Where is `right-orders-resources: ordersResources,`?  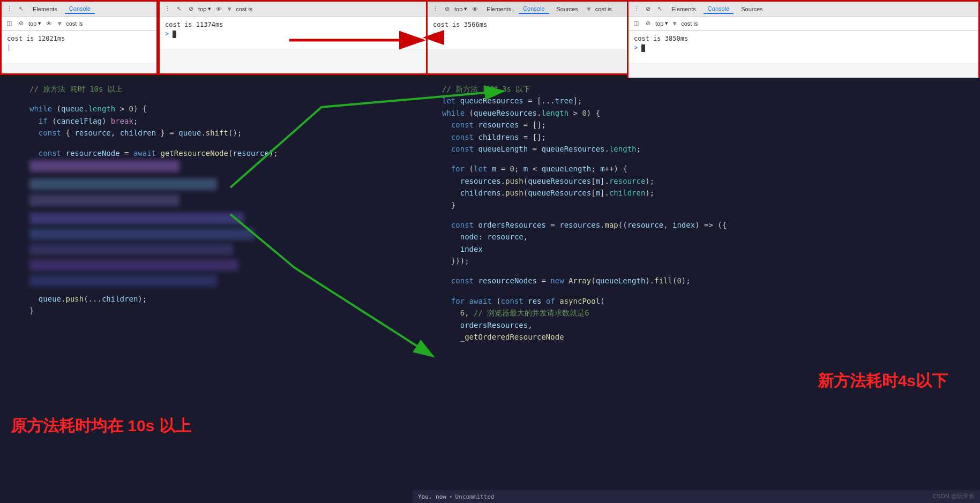
right-orders-resources: ordersResources, is located at coordinates (697, 325).